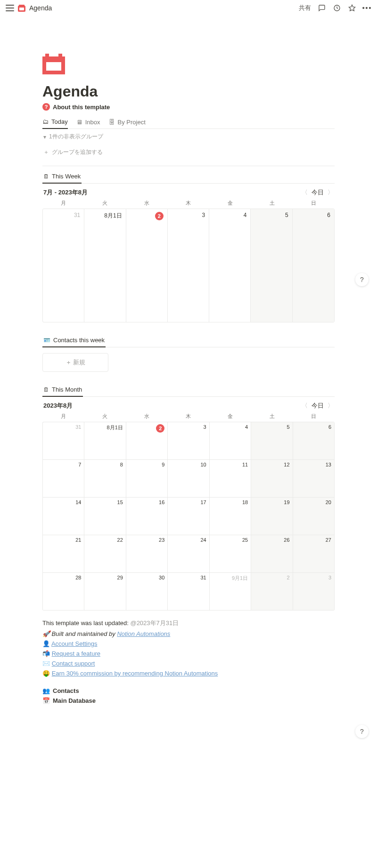  I want to click on week-range: 7月 - 2023年8月, so click(66, 193).